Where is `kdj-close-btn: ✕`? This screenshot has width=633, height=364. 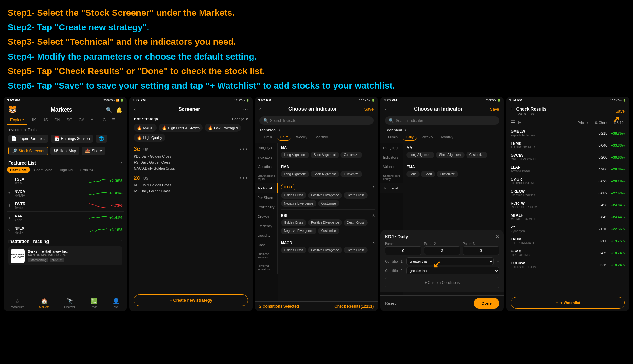
kdj-close-btn: ✕ is located at coordinates (497, 236).